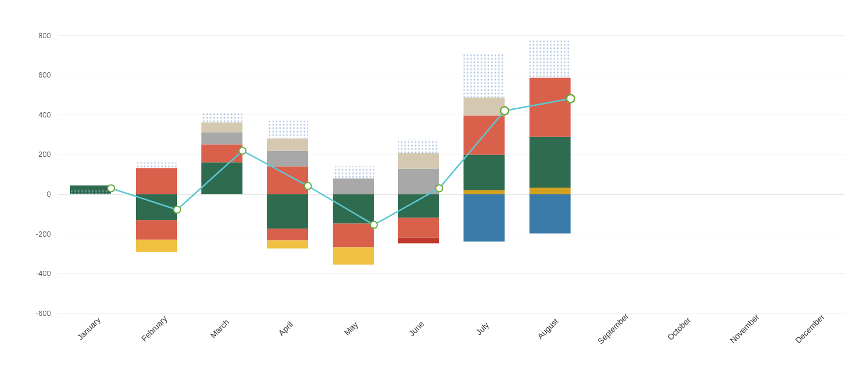 The image size is (868, 372). What do you see at coordinates (550, 214) in the screenshot?
I see `bar-aug-other-neg` at bounding box center [550, 214].